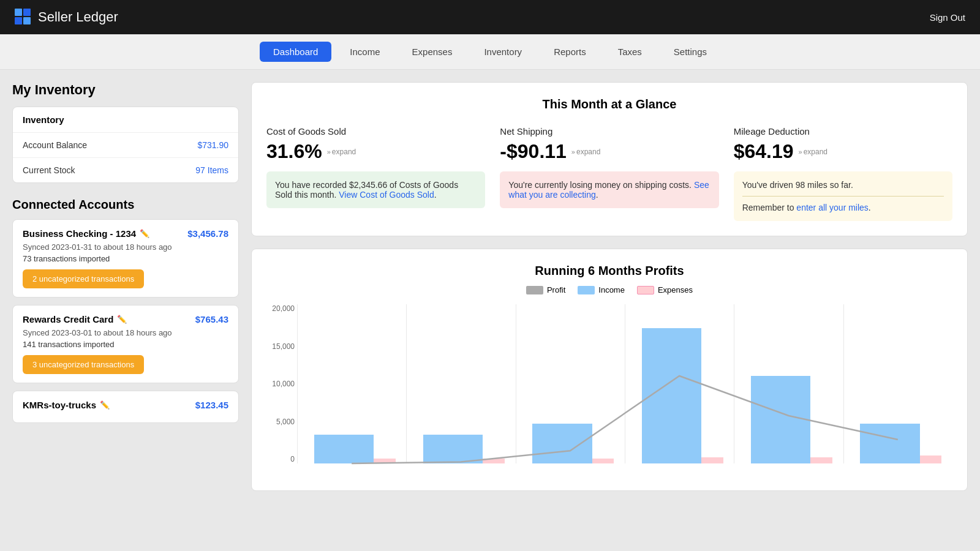  Describe the element at coordinates (609, 104) in the screenshot. I see `glance-title: This Month at a Glance` at that location.